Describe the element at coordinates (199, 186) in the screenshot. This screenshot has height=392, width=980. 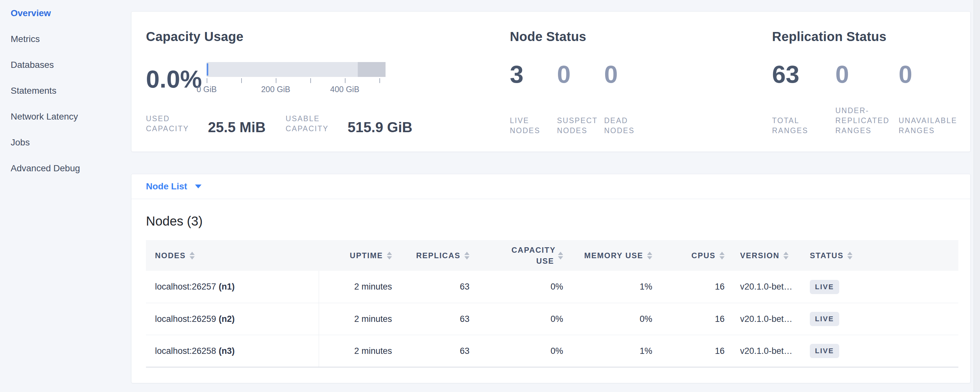
I see `chevron-down-icon` at that location.